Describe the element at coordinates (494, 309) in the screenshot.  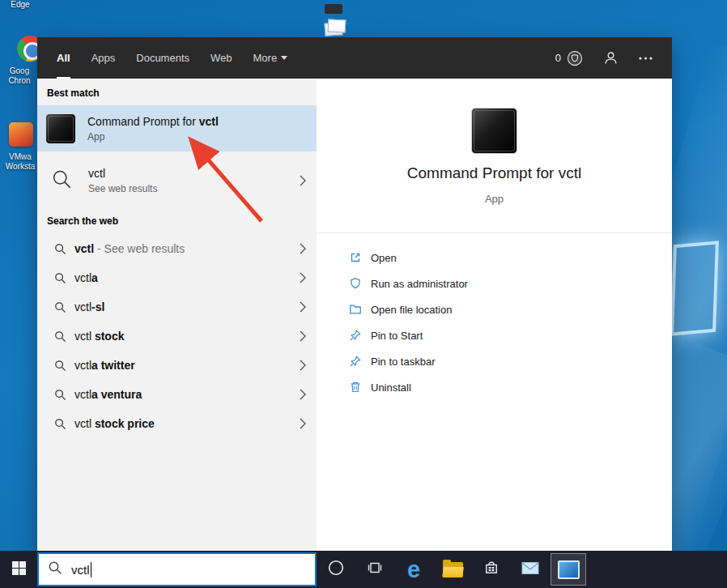
I see `open-file-location-action: Open file location` at that location.